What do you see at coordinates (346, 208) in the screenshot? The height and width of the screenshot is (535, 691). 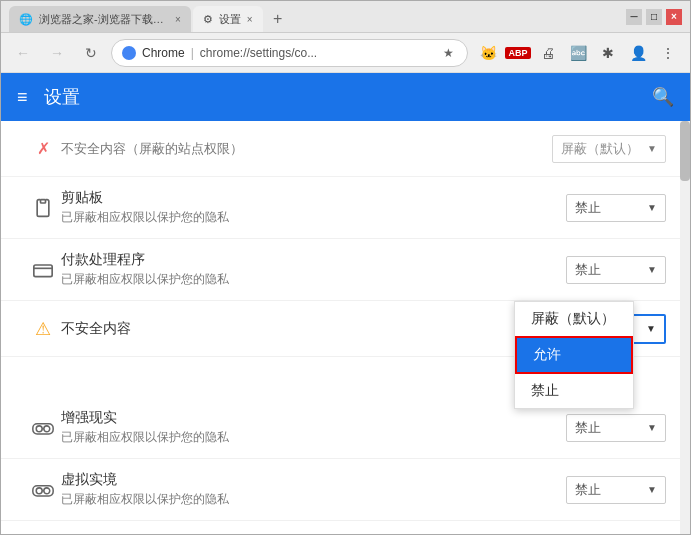 I see `settings-item-clipboard: 剪贴板 已屏蔽相应权限以保护您的隐私 禁止 ▼` at bounding box center [346, 208].